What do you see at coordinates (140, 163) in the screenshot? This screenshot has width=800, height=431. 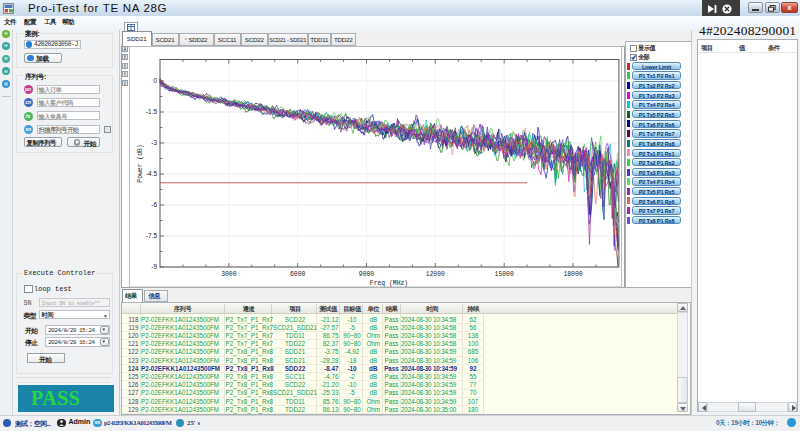 I see `svg-text: Power (dB)` at bounding box center [140, 163].